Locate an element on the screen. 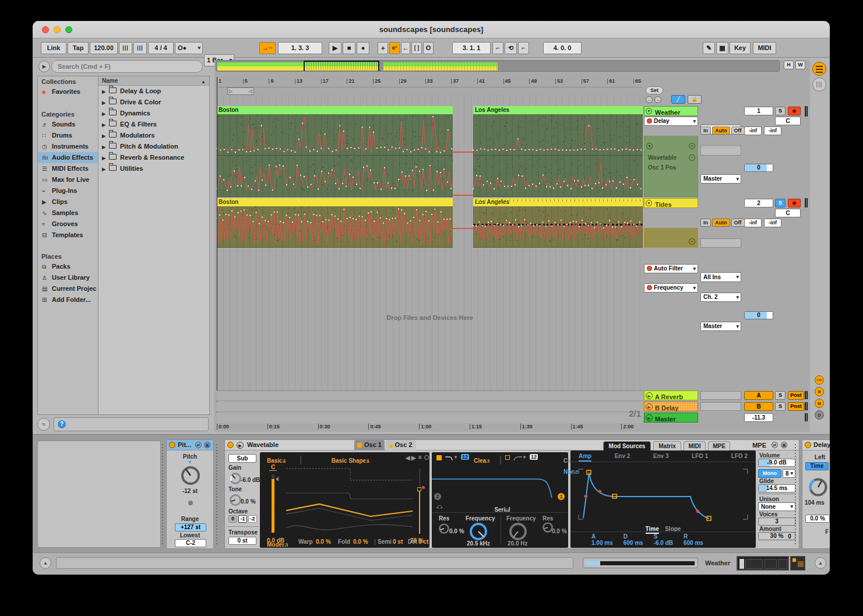 The width and height of the screenshot is (863, 616). prev-locator-icon: ← is located at coordinates (649, 100).